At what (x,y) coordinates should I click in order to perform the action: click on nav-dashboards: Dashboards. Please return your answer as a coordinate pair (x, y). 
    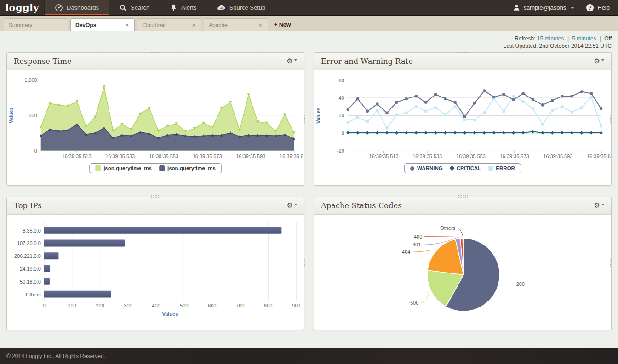
    Looking at the image, I should click on (77, 7).